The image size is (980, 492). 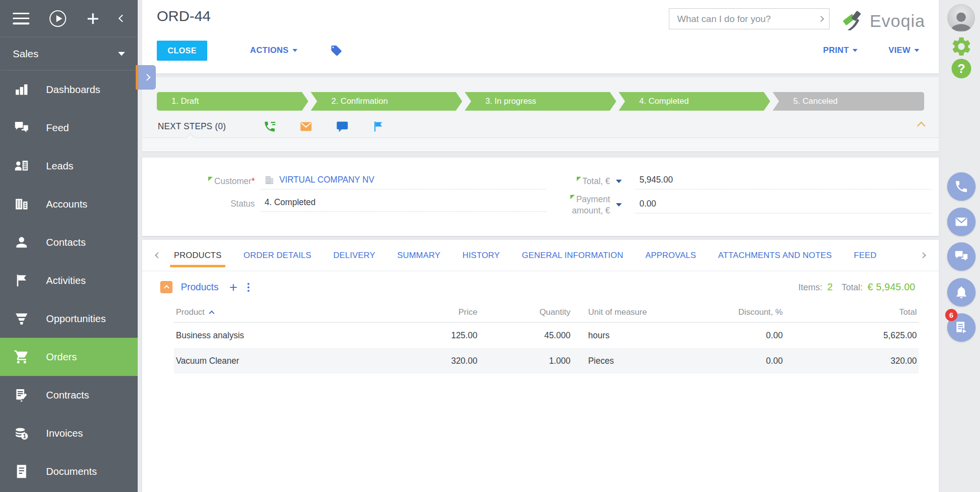 I want to click on shopping-cart-icon, so click(x=24, y=357).